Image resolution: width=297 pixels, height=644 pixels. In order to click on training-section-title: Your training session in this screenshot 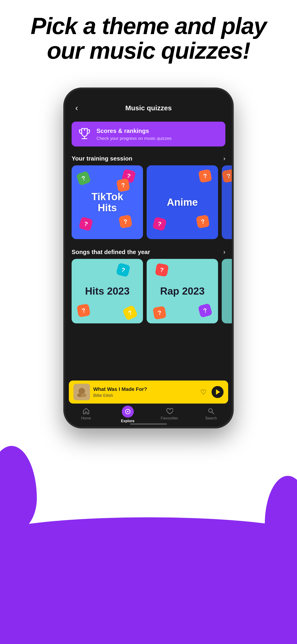, I will do `click(102, 158)`.